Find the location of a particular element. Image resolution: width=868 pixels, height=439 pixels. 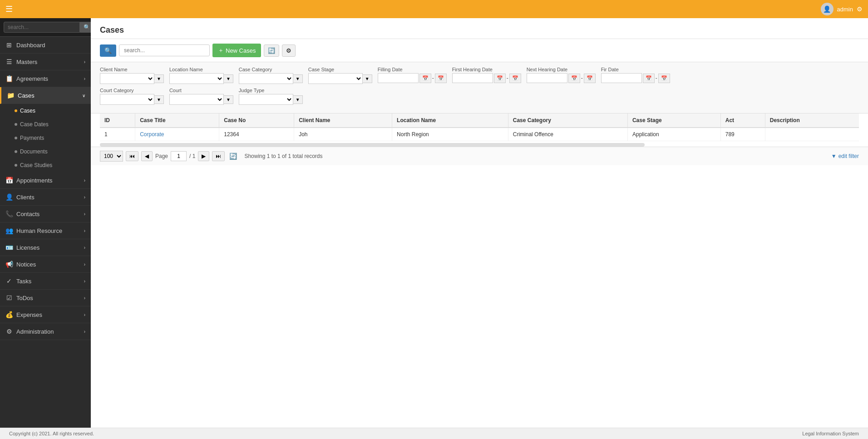

administration-icon: ⚙ is located at coordinates (9, 331).